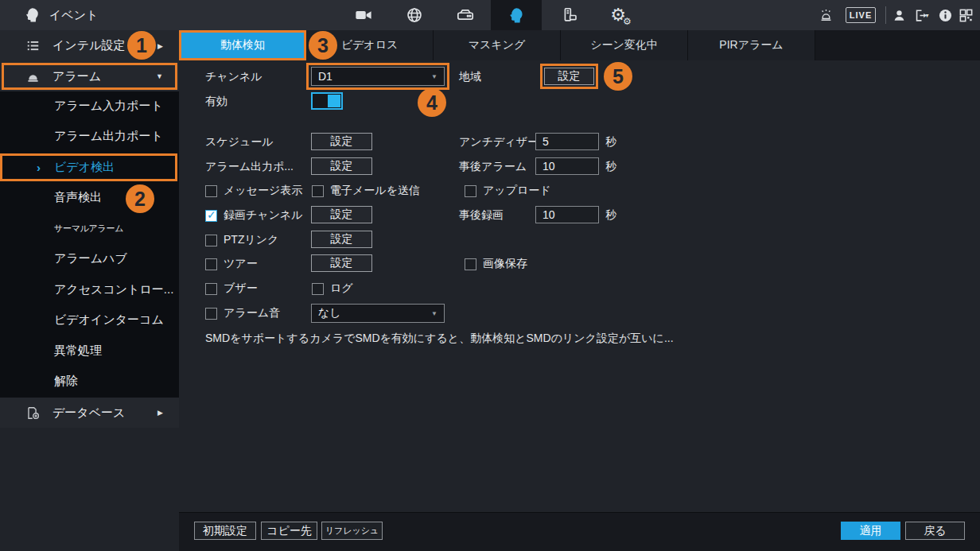  What do you see at coordinates (332, 289) in the screenshot?
I see `log-checkbox-row: ログ` at bounding box center [332, 289].